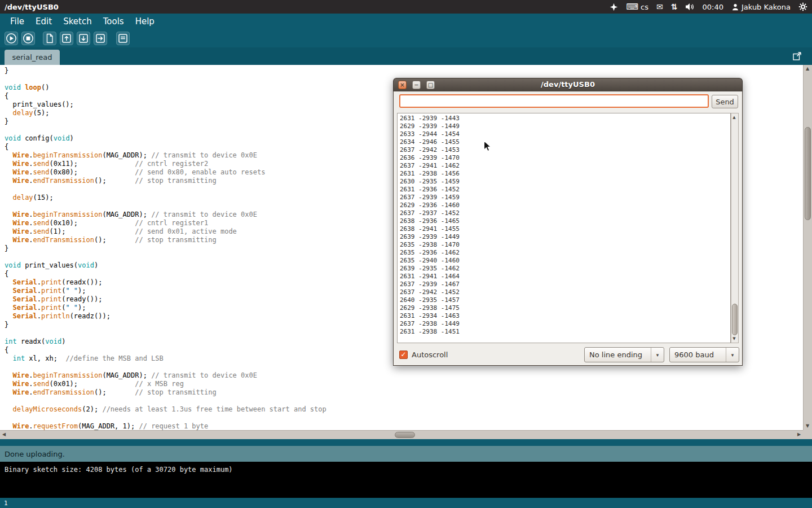 The image size is (812, 508). I want to click on serial-line: 2639 -2939 -1449, so click(564, 237).